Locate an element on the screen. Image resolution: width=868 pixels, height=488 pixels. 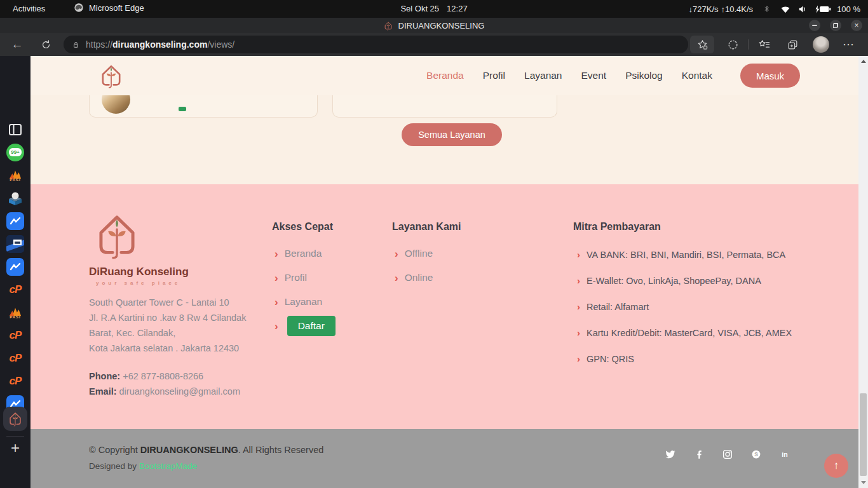
scroll-to-top-button: ↑ is located at coordinates (836, 466).